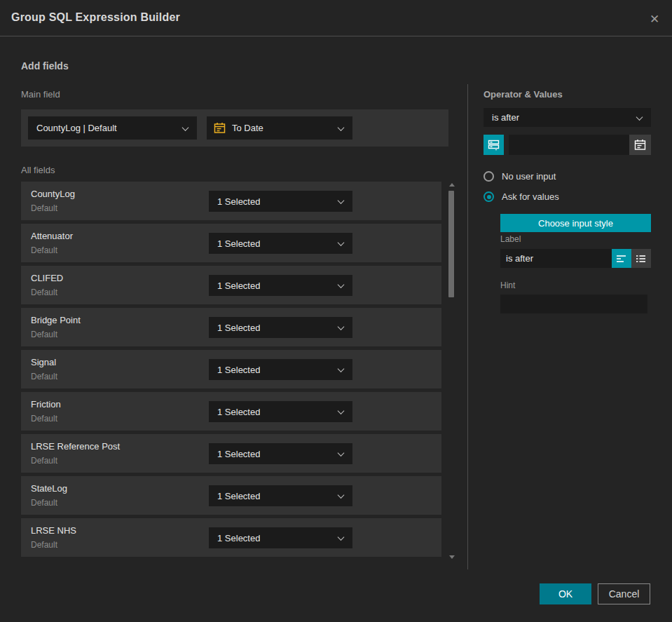  What do you see at coordinates (569, 144) in the screenshot?
I see `value-input` at bounding box center [569, 144].